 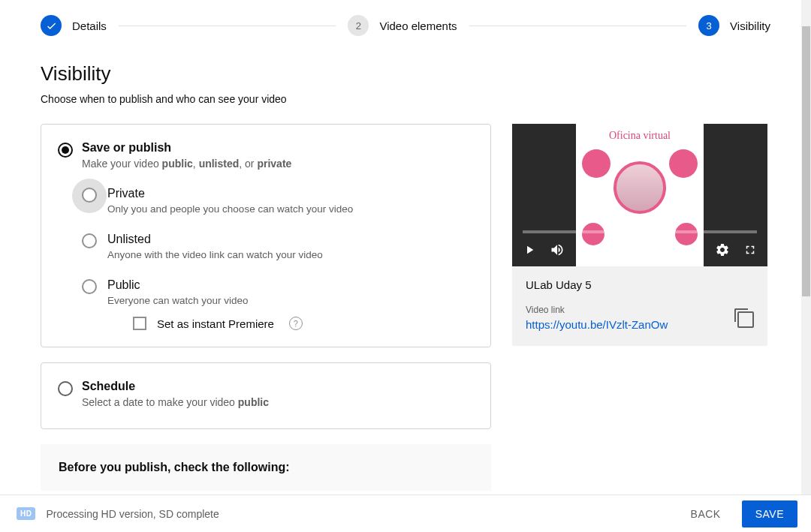 What do you see at coordinates (640, 250) in the screenshot?
I see `player-controls: 0:00 / 0:05` at bounding box center [640, 250].